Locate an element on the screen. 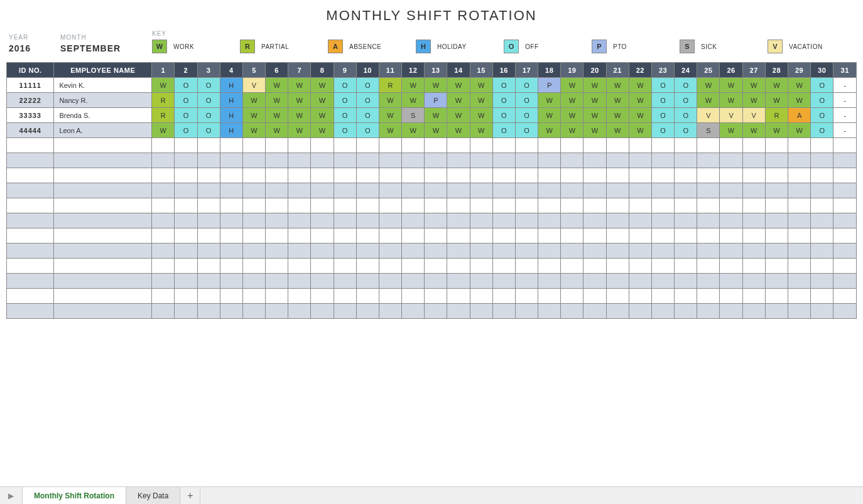 The width and height of the screenshot is (863, 504). cell-name: Kevin K. is located at coordinates (103, 85).